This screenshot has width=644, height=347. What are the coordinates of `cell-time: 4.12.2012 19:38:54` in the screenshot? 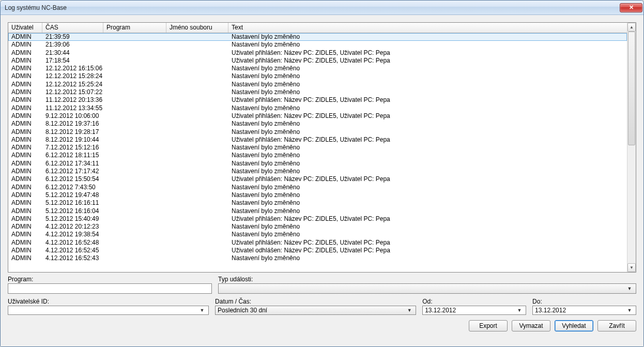 It's located at (73, 235).